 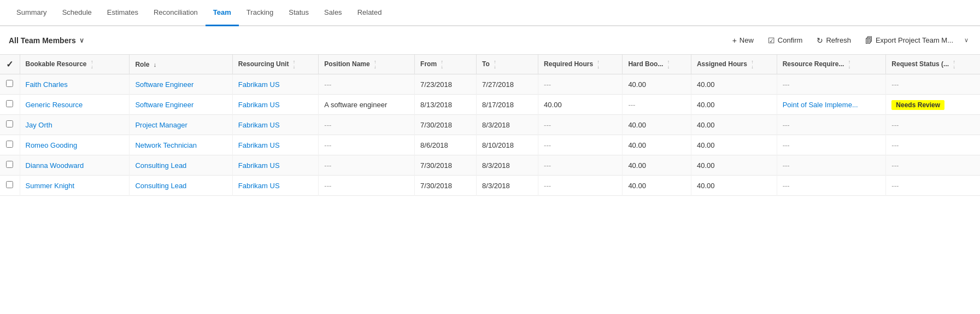 I want to click on cell-resunit: Fabrikam US, so click(x=275, y=84).